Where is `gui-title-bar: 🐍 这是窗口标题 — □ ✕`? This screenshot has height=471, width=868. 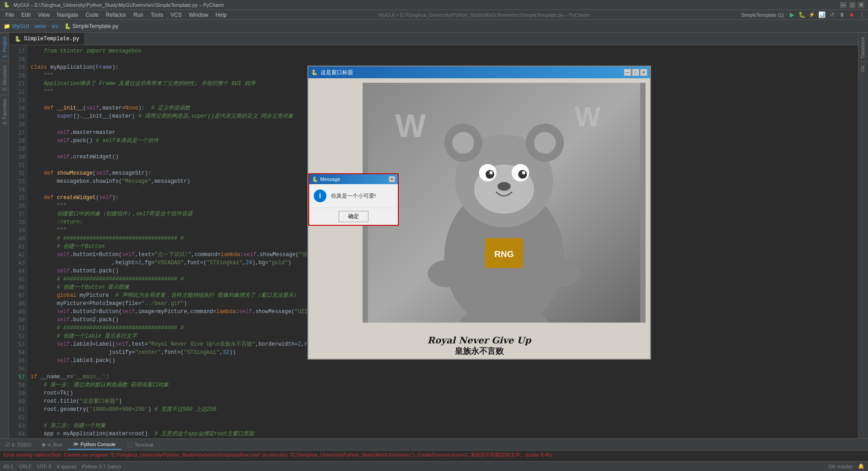 gui-title-bar: 🐍 这是窗口标题 — □ ✕ is located at coordinates (479, 72).